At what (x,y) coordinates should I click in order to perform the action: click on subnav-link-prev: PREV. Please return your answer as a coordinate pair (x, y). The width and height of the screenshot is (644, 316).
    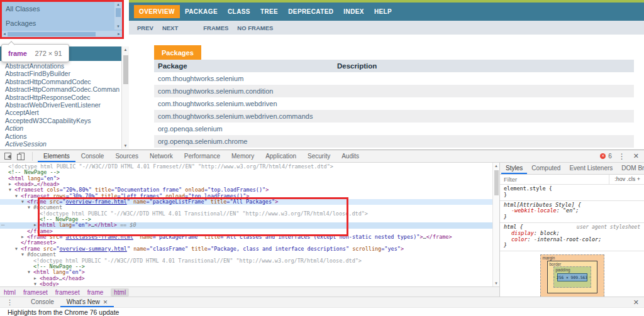
    Looking at the image, I should click on (145, 28).